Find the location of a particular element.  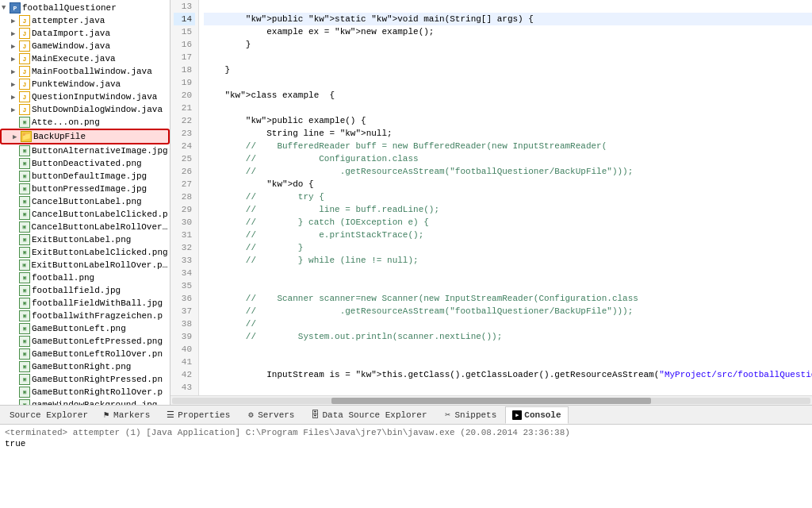

tab-markers: ⚑Markers is located at coordinates (125, 415).